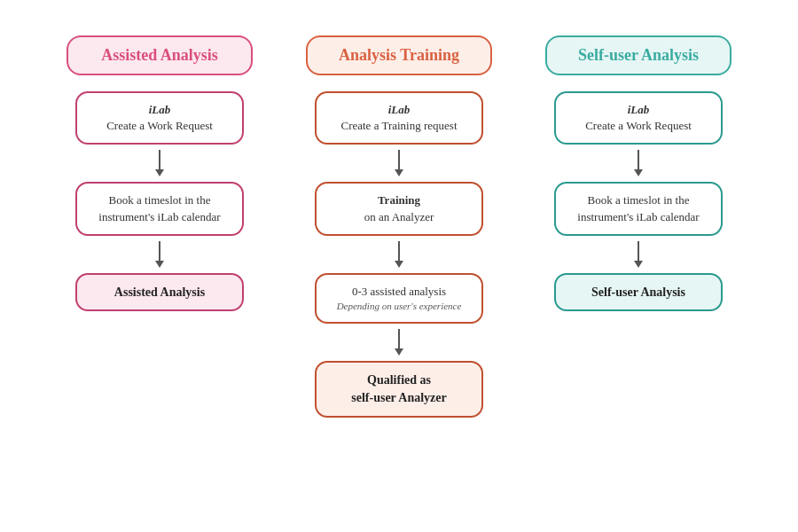 The height and width of the screenshot is (532, 798). I want to click on step-book-1: Book a timeslot in the instrument's iLab…, so click(160, 208).